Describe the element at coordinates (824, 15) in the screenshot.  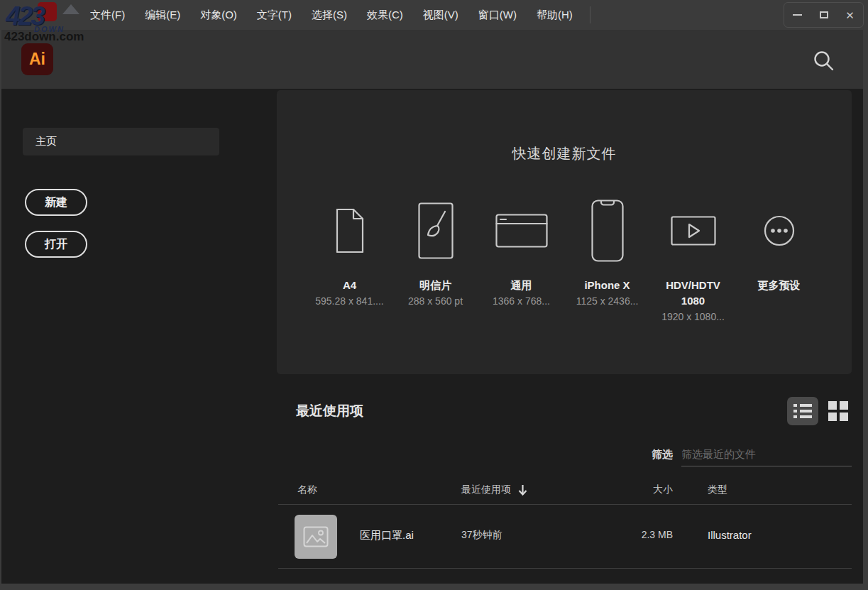
I see `maximize-icon` at that location.